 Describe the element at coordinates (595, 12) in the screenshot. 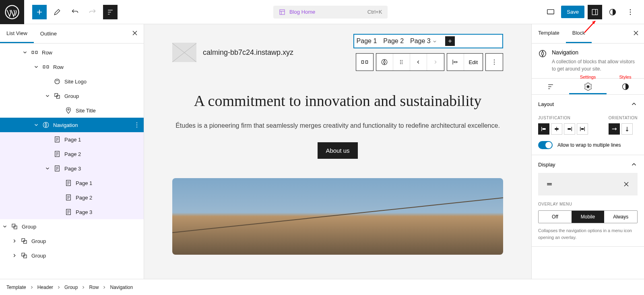

I see `settings-sidebar-toggle` at that location.